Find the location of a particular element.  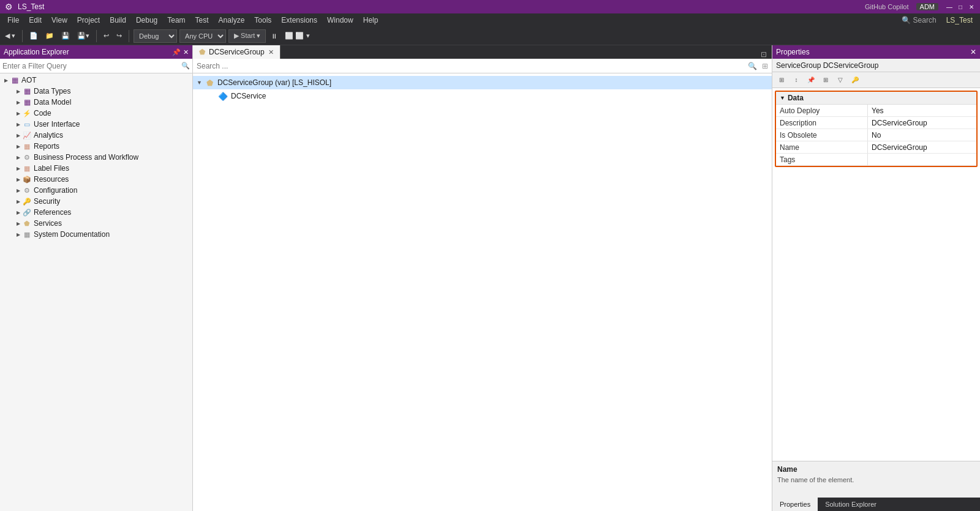

expand-icon: ⊞ is located at coordinates (765, 66).